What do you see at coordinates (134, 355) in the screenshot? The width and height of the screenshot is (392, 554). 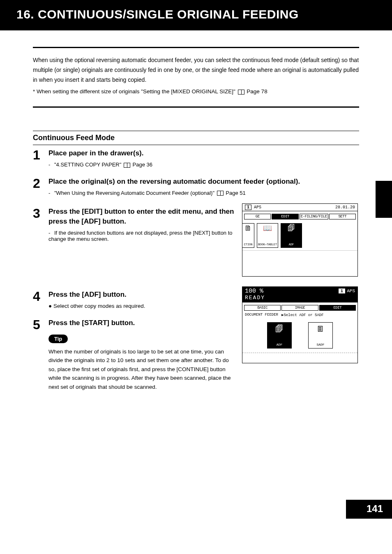 I see `step-5: 5 Press the [START] button. Tip When the…` at bounding box center [134, 355].